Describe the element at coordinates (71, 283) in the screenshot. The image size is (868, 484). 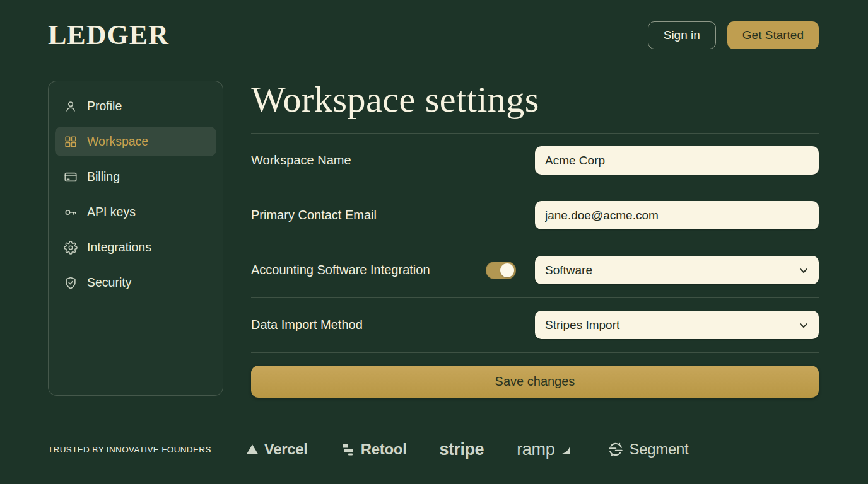
I see `shield-check-icon` at that location.